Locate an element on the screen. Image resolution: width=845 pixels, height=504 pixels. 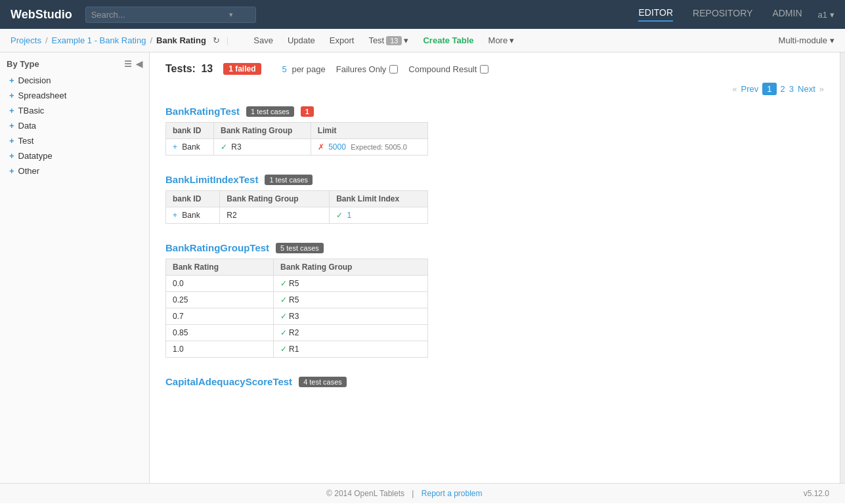
tests-header: Tests: 13 1 failed 5 per page Failures O… is located at coordinates (495, 69).